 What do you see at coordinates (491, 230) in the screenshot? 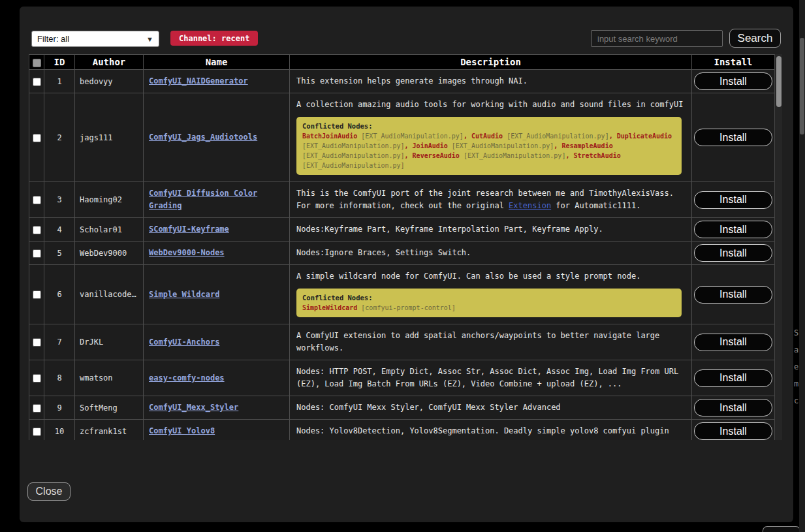
I see `row-description-cell: Nodes:Keyframe Part, Keyframe Interpolat…` at bounding box center [491, 230].